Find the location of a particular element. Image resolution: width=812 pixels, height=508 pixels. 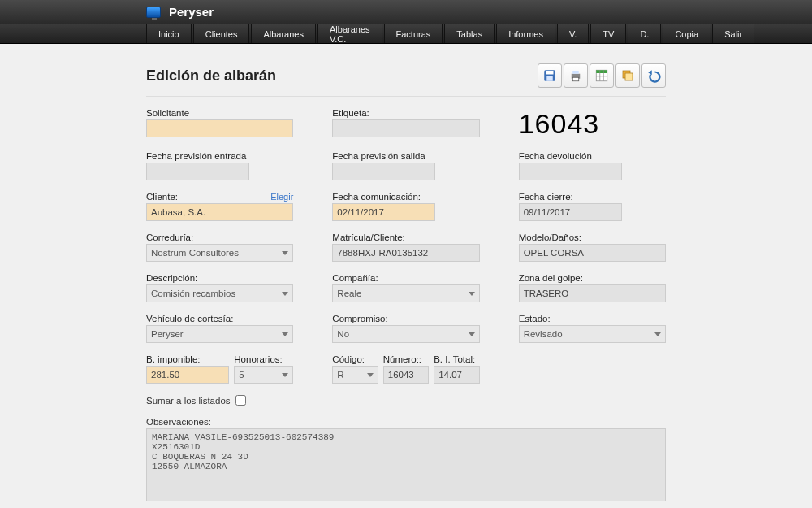

field-solicitante: Solicitante is located at coordinates (219, 124).